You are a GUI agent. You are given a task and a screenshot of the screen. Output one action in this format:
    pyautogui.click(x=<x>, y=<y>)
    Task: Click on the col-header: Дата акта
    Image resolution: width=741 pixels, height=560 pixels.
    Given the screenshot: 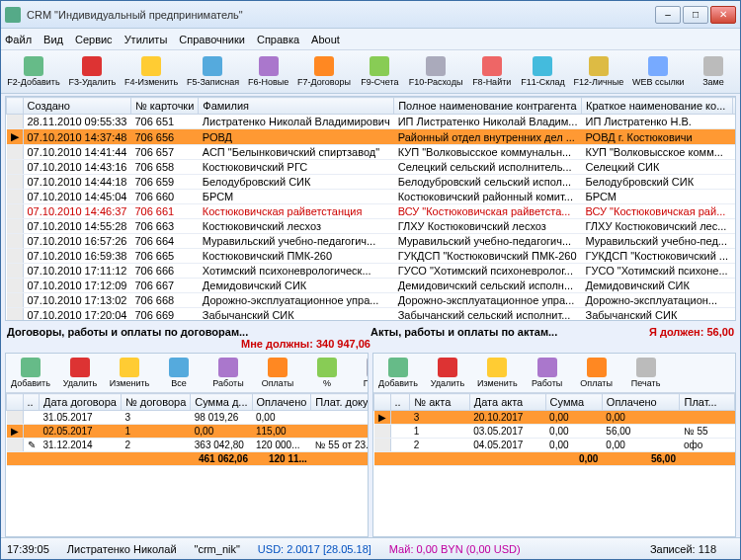 What is the action you would take?
    pyautogui.click(x=508, y=403)
    